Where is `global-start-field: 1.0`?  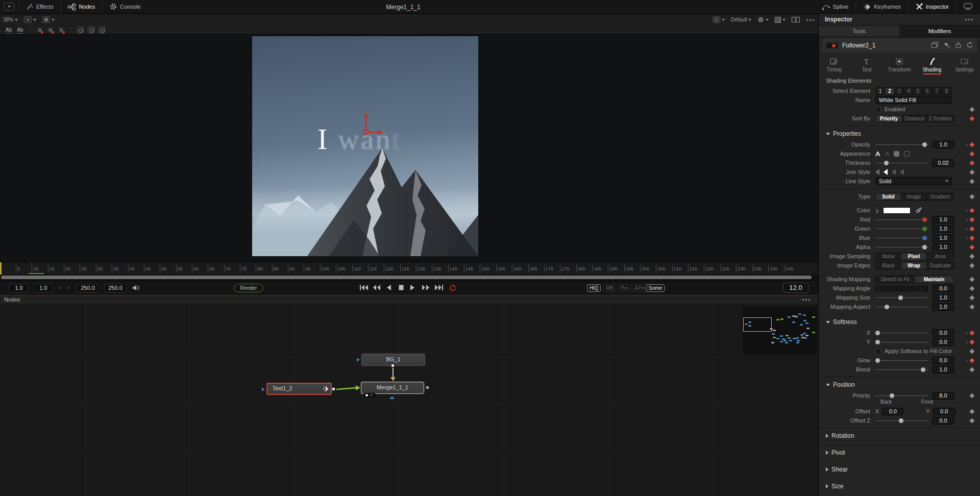 global-start-field: 1.0 is located at coordinates (19, 288).